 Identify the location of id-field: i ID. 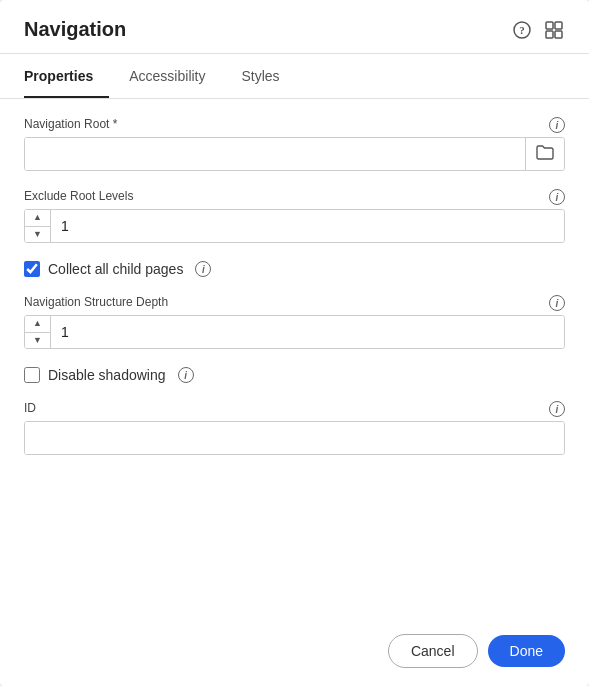
(294, 428).